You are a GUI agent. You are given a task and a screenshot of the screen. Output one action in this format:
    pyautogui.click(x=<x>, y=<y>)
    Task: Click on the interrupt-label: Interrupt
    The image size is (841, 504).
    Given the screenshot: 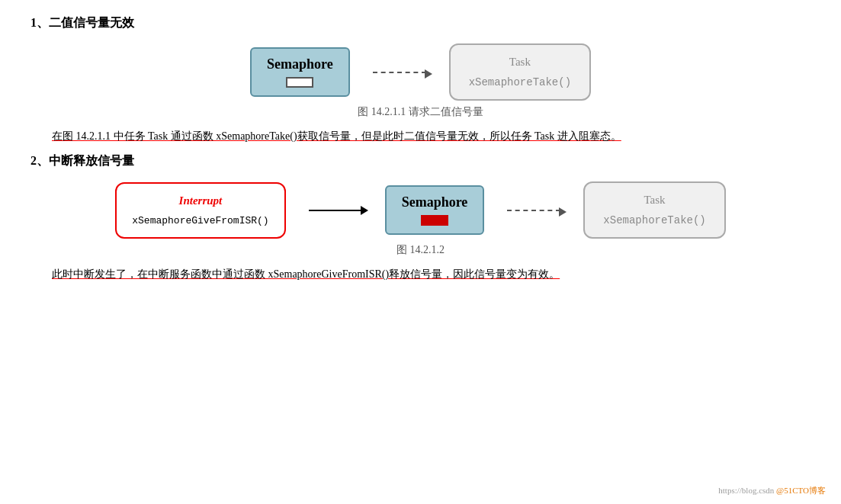 What is the action you would take?
    pyautogui.click(x=201, y=201)
    